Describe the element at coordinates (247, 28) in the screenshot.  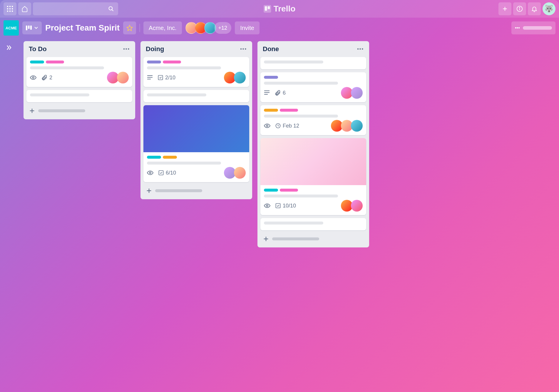
I see `invite-button: Invite` at that location.